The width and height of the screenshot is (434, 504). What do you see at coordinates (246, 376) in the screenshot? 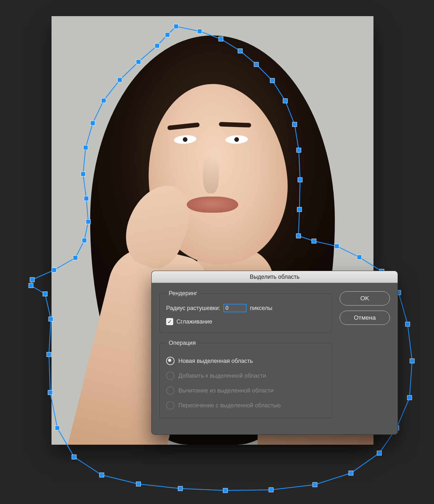
I see `op-add-selection: Добавить к выделенной области` at bounding box center [246, 376].